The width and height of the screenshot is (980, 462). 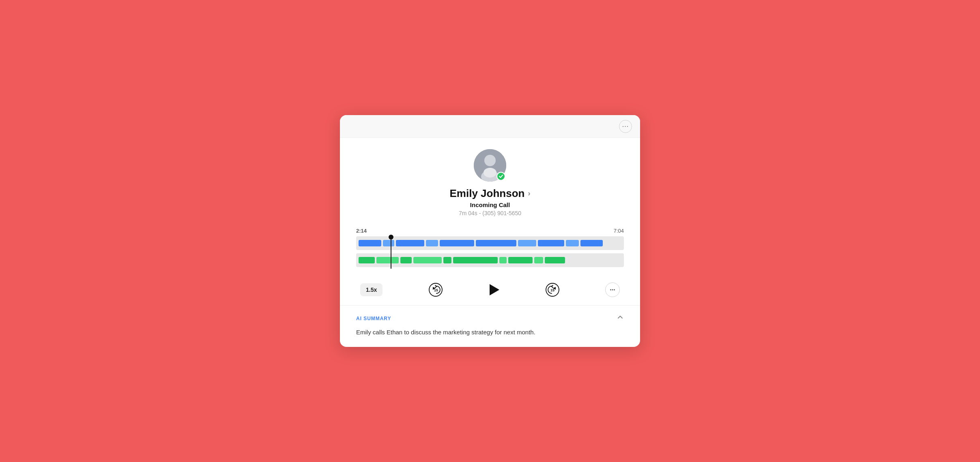 What do you see at coordinates (490, 248) in the screenshot?
I see `waveform-section: 2:14 7:04` at bounding box center [490, 248].